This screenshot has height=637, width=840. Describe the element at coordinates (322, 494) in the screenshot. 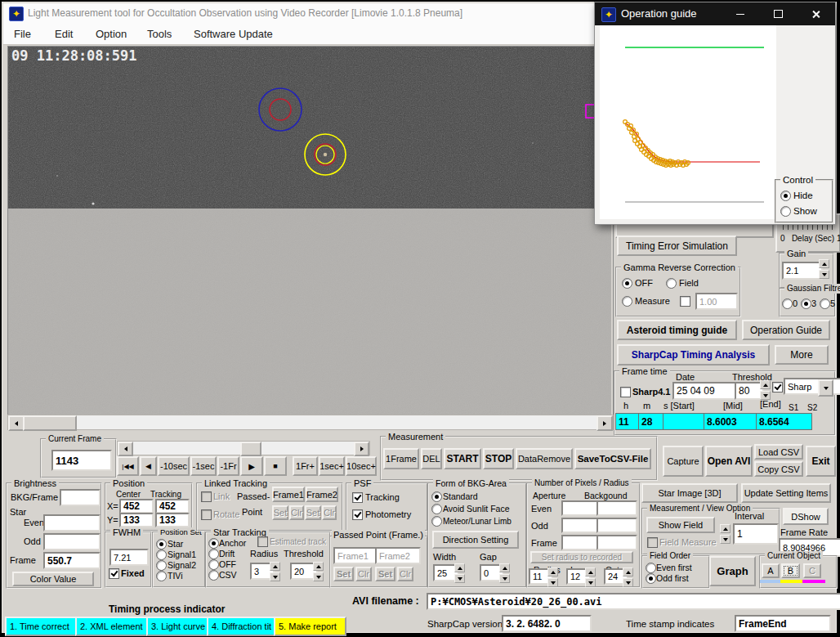

I see `lt-frame2-button: Frame2` at that location.